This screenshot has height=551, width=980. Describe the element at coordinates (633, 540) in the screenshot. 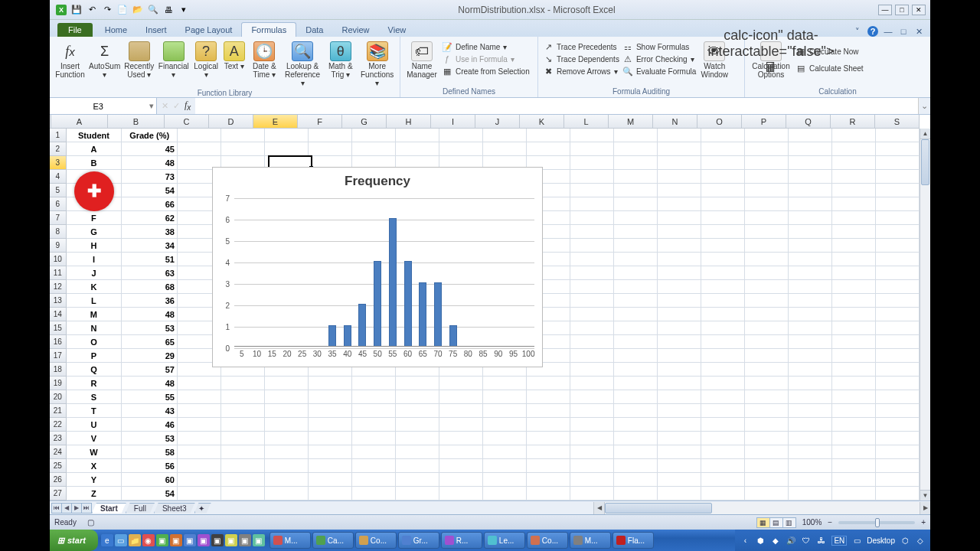

I see `taskbar-item: Fla...` at that location.